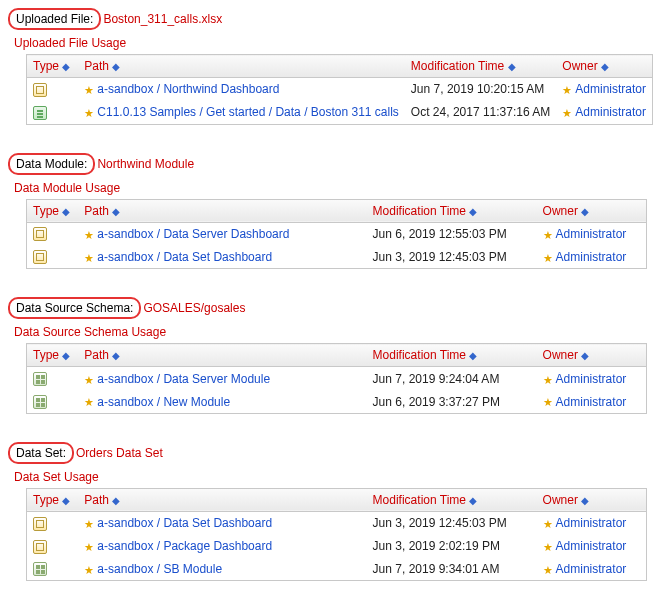  Describe the element at coordinates (184, 379) in the screenshot. I see `path-link: a-sandbox / Data Server Module` at that location.